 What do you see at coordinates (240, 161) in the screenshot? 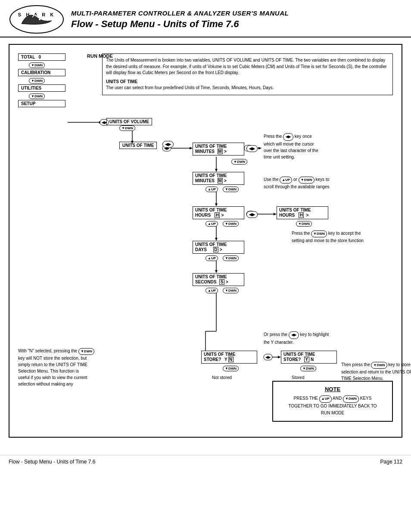
I see `down-under-lcd1: ▼DWN` at bounding box center [240, 161].